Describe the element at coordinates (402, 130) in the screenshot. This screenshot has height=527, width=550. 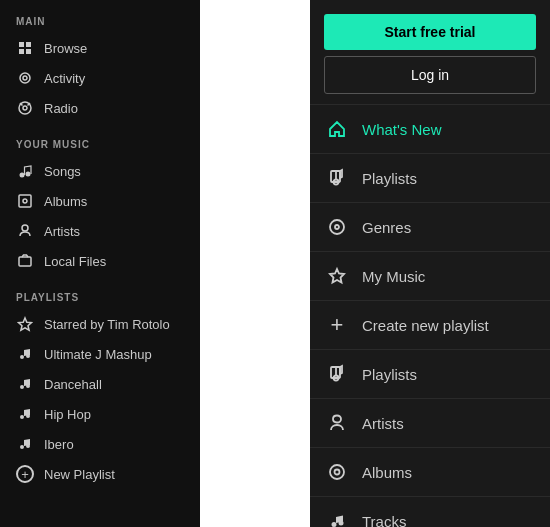
I see `right-label-whats-new: What's New` at that location.